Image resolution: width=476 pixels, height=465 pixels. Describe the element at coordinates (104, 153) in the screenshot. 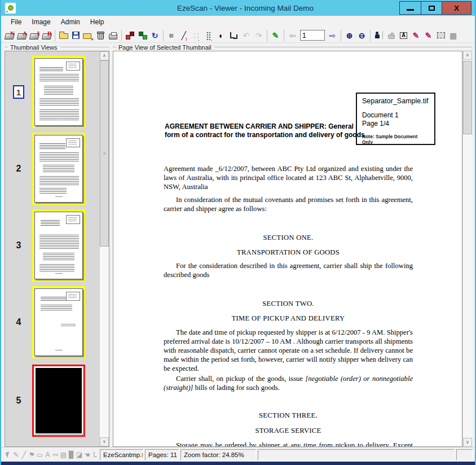

I see `thumbnail-scroll-thumb: ≡` at that location.